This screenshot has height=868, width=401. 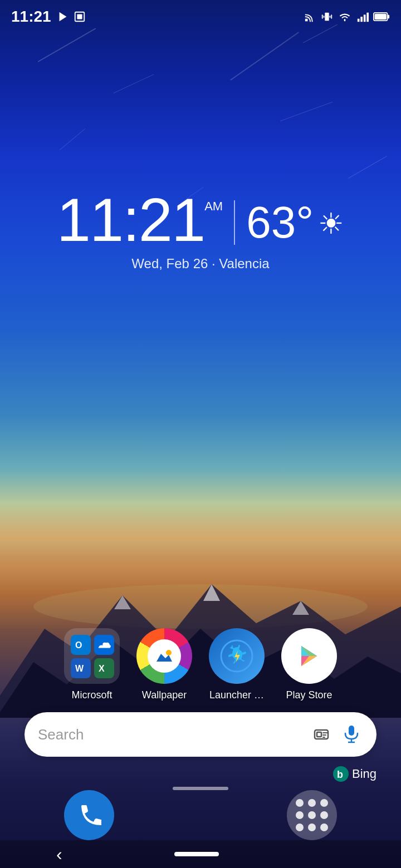 I want to click on signal-icon, so click(x=363, y=17).